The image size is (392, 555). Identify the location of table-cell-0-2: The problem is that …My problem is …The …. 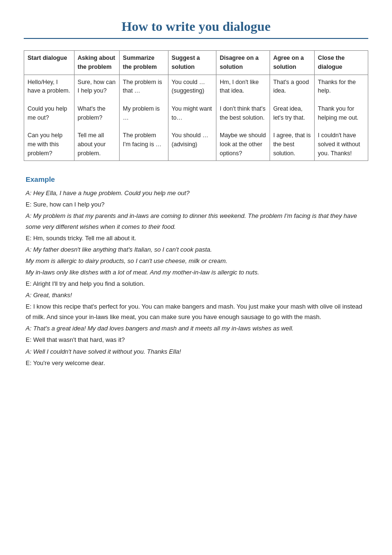
(143, 118).